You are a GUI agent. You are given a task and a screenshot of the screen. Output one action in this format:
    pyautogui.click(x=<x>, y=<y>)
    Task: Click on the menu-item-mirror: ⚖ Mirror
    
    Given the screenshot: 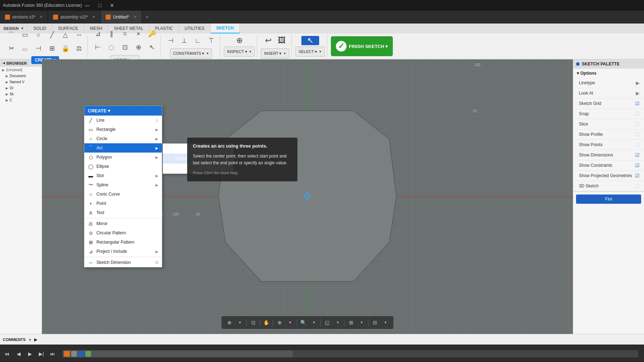 What is the action you would take?
    pyautogui.click(x=123, y=224)
    